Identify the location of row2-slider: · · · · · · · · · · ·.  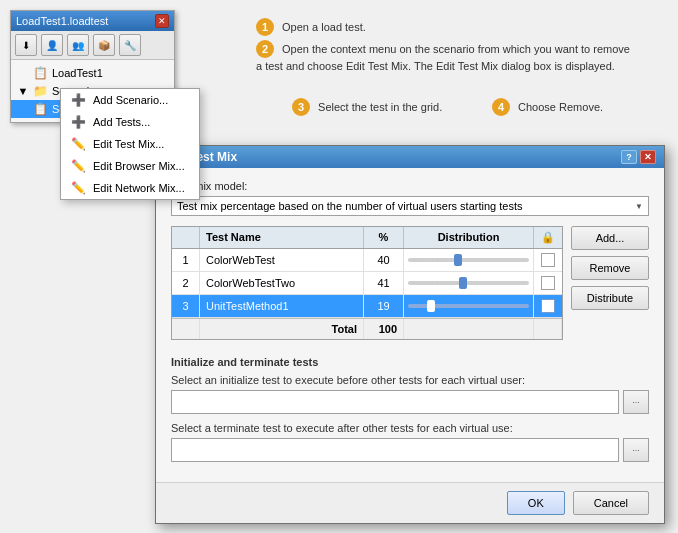
(468, 283).